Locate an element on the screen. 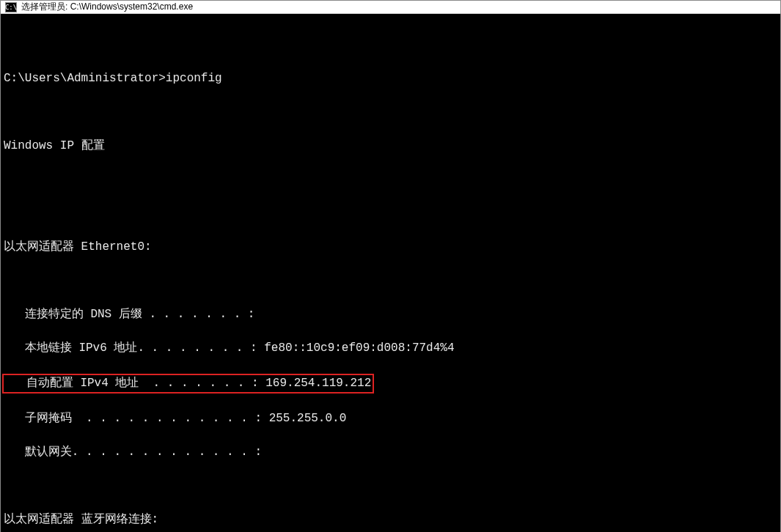  dns-suffix-line: 连接特定的 DNS 后缀 . . . . . . . : is located at coordinates (390, 315).